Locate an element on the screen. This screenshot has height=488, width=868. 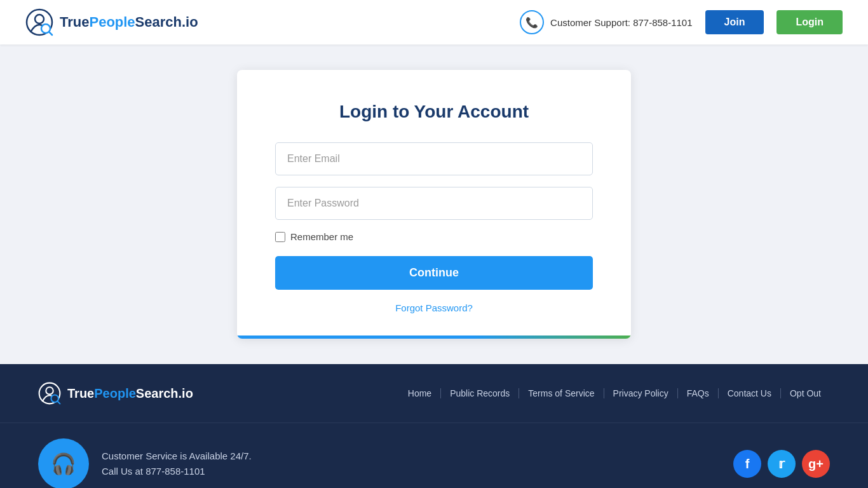
forgot-password-link: Forgot Password? is located at coordinates (434, 308).